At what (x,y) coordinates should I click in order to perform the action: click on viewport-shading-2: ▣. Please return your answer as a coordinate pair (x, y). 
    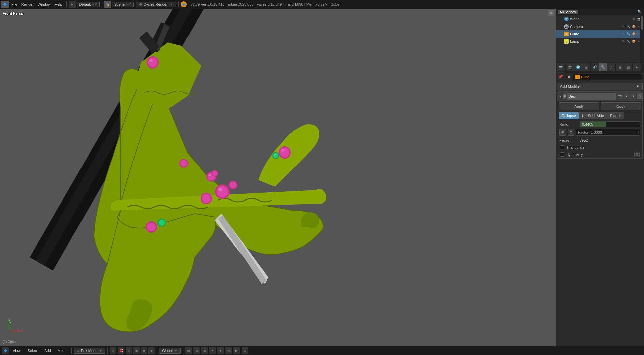
    Looking at the image, I should click on (137, 351).